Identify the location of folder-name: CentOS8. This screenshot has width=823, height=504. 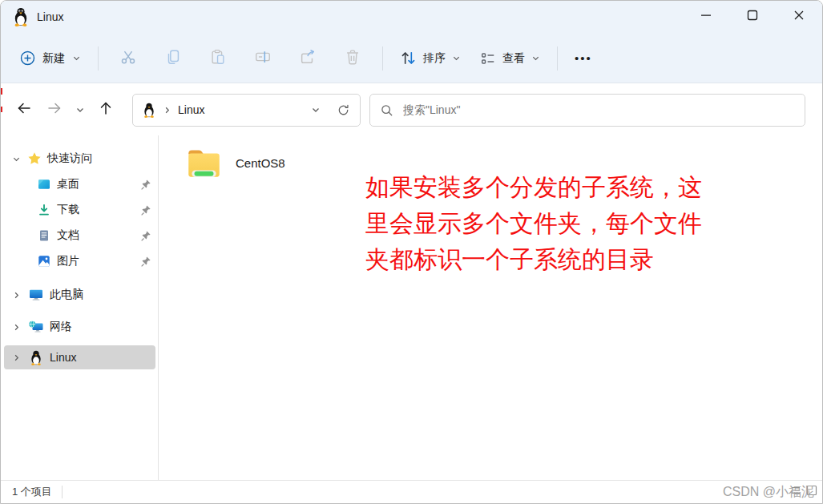
(260, 163).